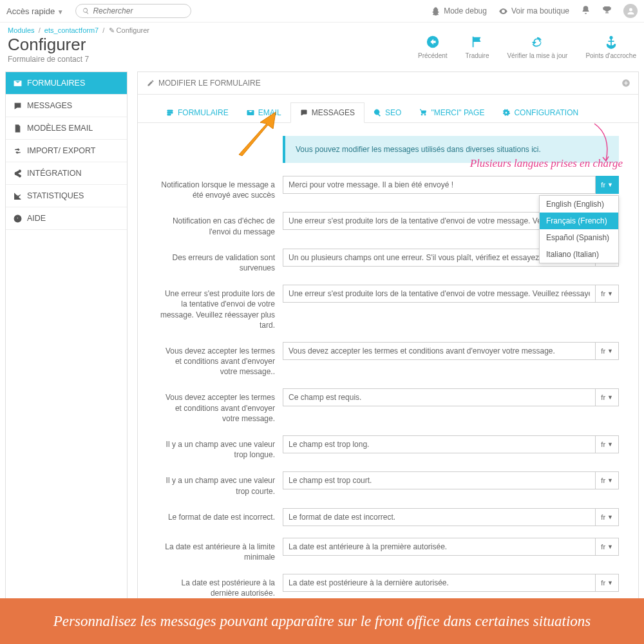  What do you see at coordinates (220, 308) in the screenshot?
I see `field-label: Une erreur s'est produite lors de la ten…` at bounding box center [220, 308].